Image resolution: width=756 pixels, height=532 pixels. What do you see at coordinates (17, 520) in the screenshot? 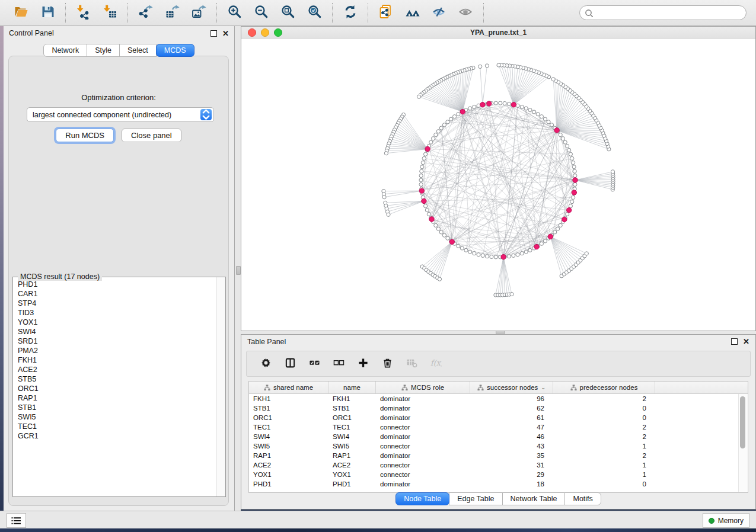
I see `task-history-button` at bounding box center [17, 520].